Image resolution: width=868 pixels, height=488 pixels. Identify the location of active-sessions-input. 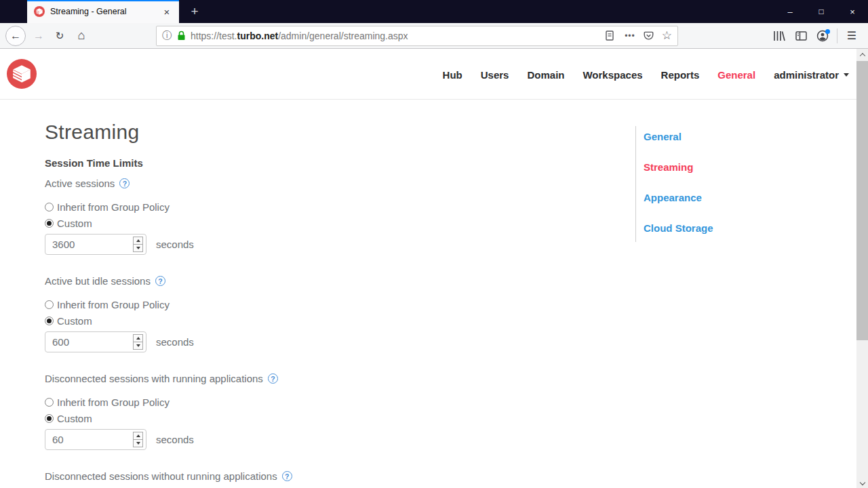
(96, 244).